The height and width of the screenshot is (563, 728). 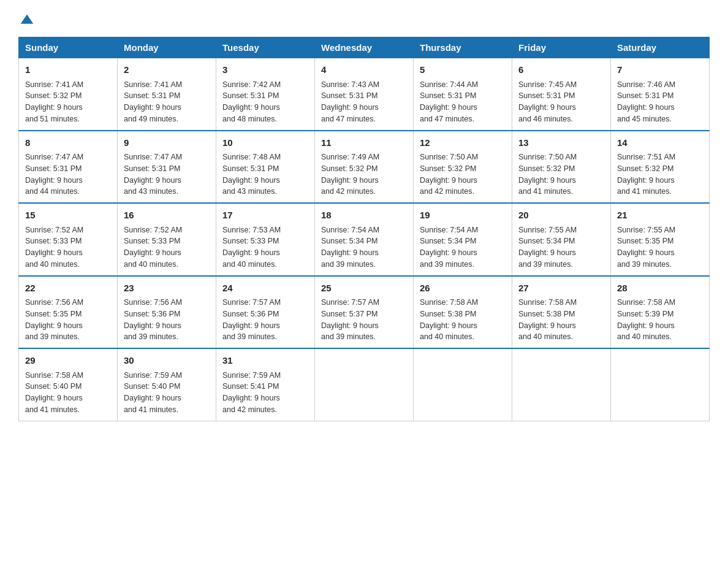 What do you see at coordinates (266, 239) in the screenshot?
I see `calendar-cell: 17Sunrise: 7:53 AMSunset: 5:33 PMDayligh…` at bounding box center [266, 239].